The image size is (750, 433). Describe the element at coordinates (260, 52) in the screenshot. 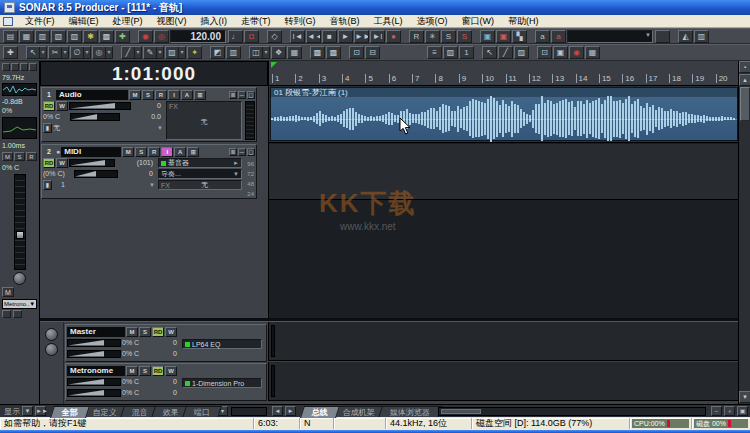

I see `clip-view-options-button: ◫▾` at that location.